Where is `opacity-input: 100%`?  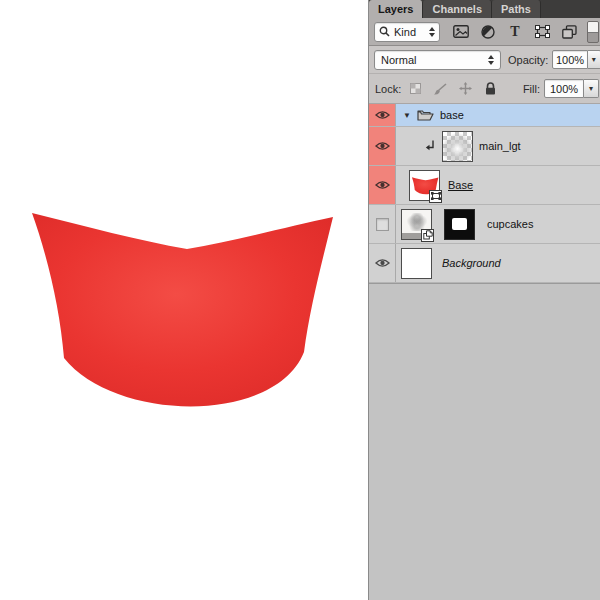 opacity-input: 100% is located at coordinates (570, 60).